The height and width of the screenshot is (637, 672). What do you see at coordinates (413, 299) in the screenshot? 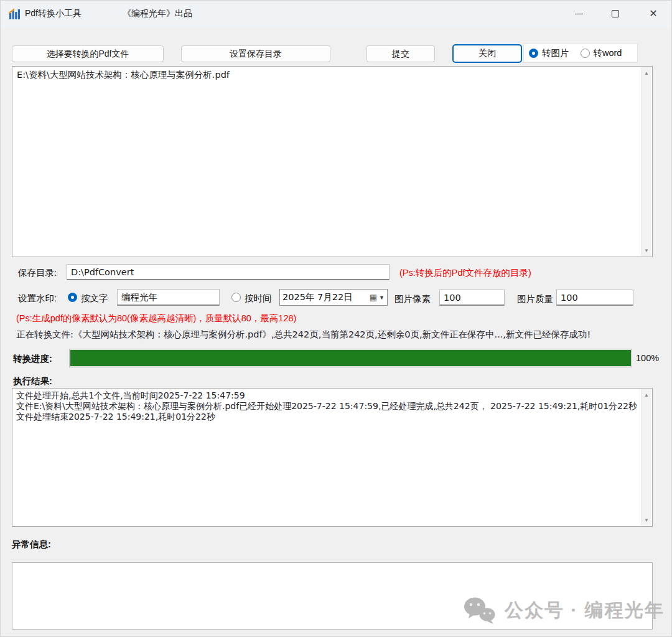
I see `pixel-label: 图片像素` at bounding box center [413, 299].